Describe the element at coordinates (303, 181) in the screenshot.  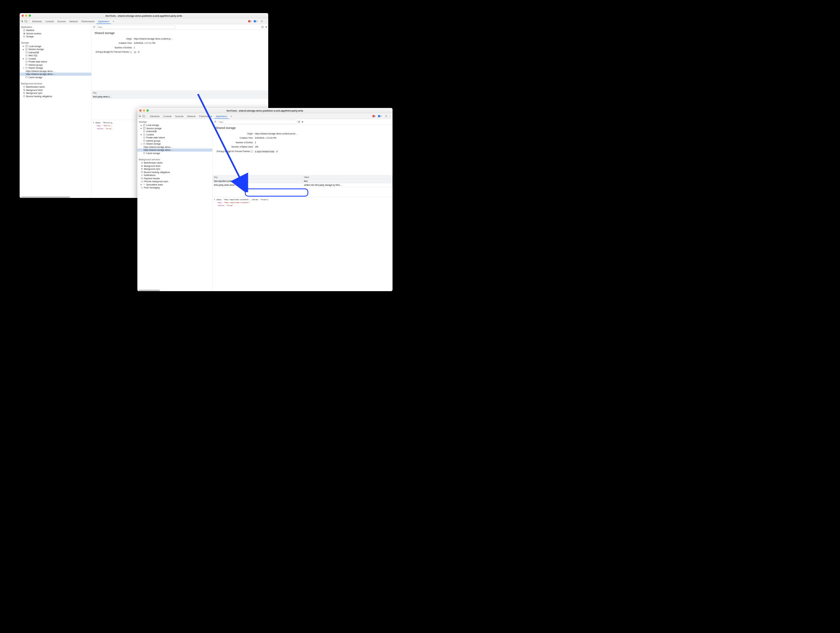
I see `table-row: has-reported-contenttrue` at that location.